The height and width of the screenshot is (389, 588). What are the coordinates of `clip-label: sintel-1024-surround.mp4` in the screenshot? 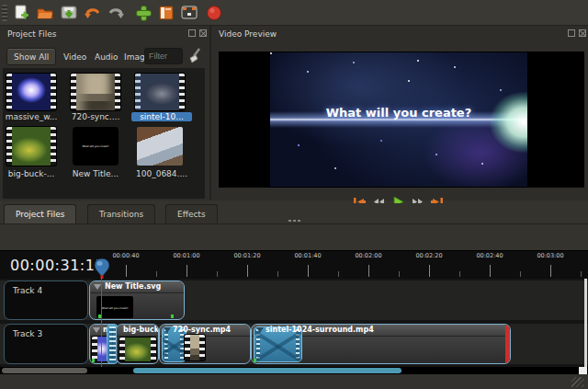 It's located at (320, 329).